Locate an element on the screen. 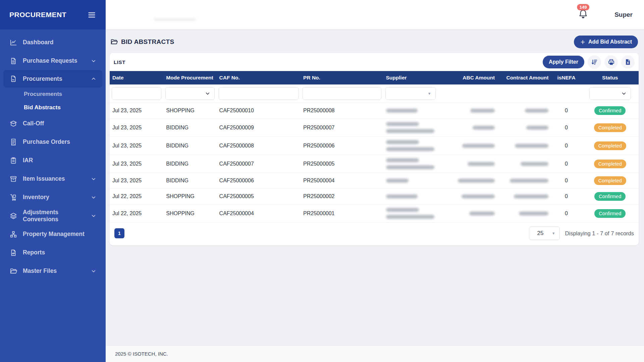 The image size is (644, 362). sidebar-item-adjustments-conversions: Adjustments Conversions is located at coordinates (53, 216).